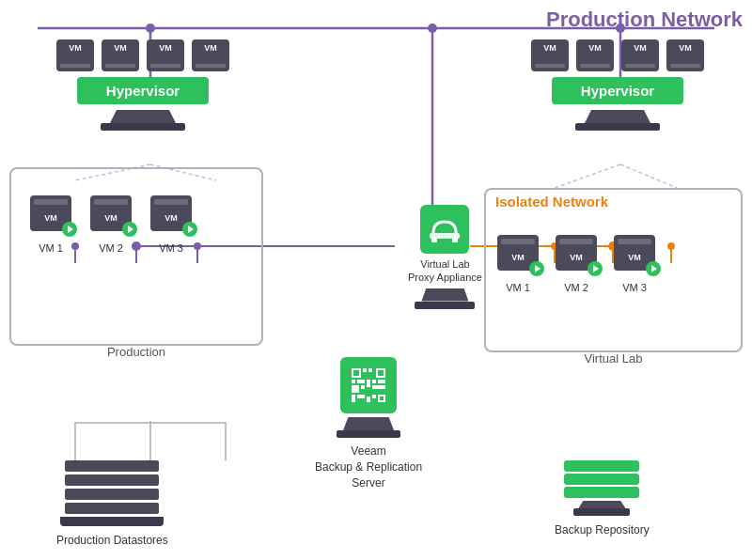 The height and width of the screenshot is (560, 752). What do you see at coordinates (613, 271) in the screenshot?
I see `virtual-lab-box: Virtual Lab Isolated Network VM VM 1 VM …` at bounding box center [613, 271].